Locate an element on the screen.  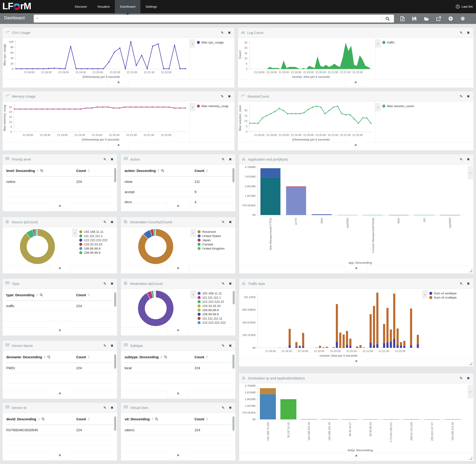
nav-item-discover: Discover is located at coordinates (81, 7).